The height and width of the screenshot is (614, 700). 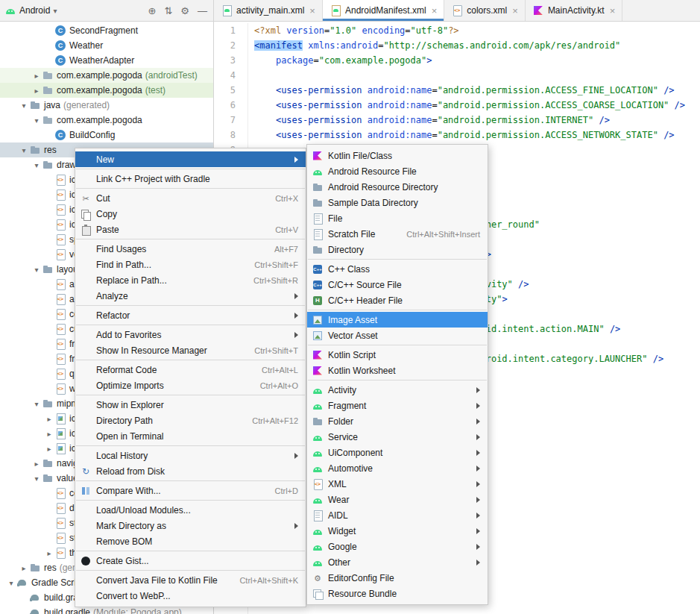 I want to click on submenu-item-wear: Wear, so click(x=397, y=500).